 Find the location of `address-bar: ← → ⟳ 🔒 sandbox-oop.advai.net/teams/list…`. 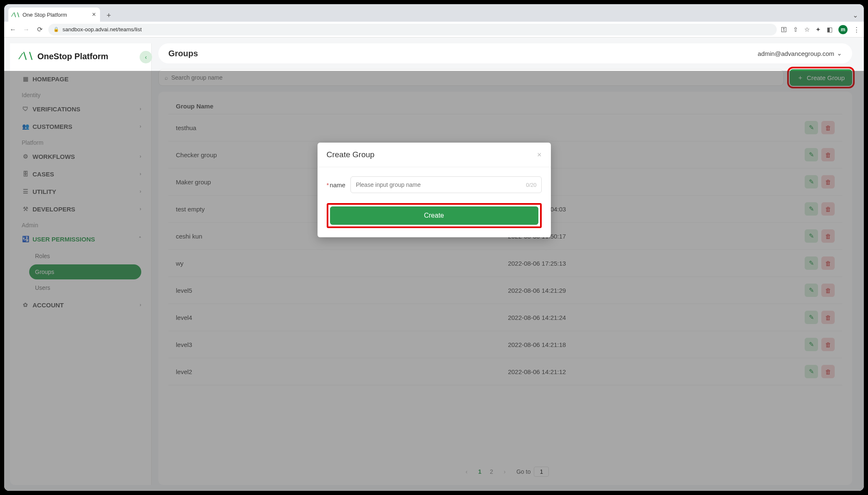

address-bar: ← → ⟳ 🔒 sandbox-oop.advai.net/teams/list… is located at coordinates (434, 30).